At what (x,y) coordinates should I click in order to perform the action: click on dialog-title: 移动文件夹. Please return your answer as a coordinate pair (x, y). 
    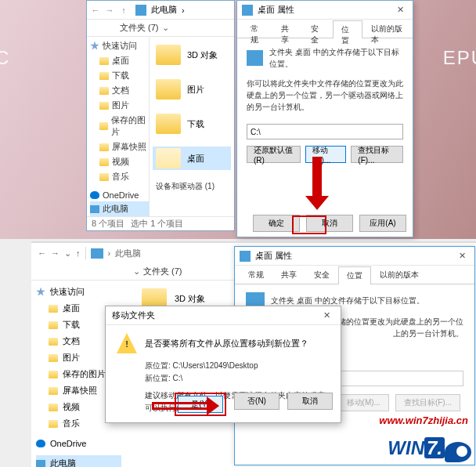
    Looking at the image, I should click on (133, 315).